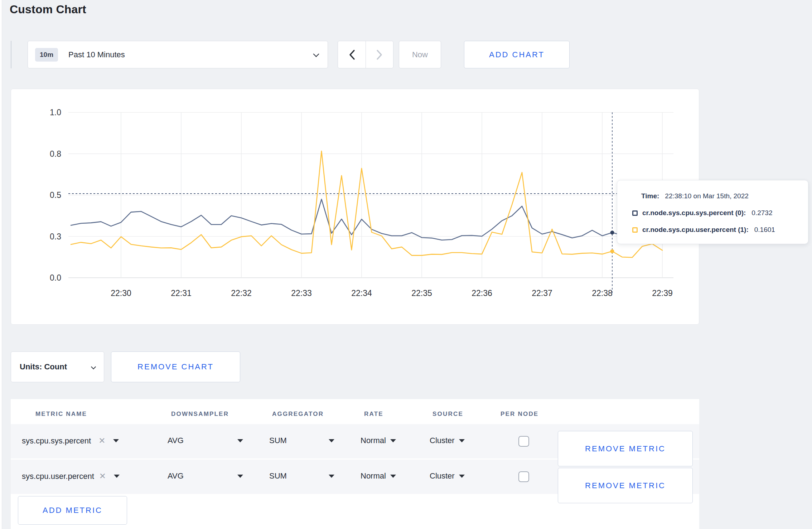 The height and width of the screenshot is (529, 812). Describe the element at coordinates (43, 367) in the screenshot. I see `units-label: Units: Count` at that location.